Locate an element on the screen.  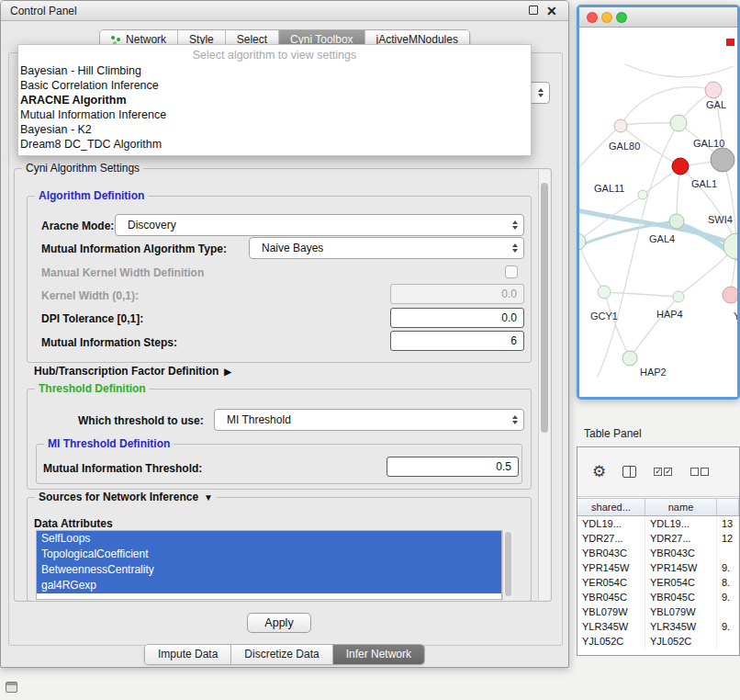
column-header: name is located at coordinates (681, 507).